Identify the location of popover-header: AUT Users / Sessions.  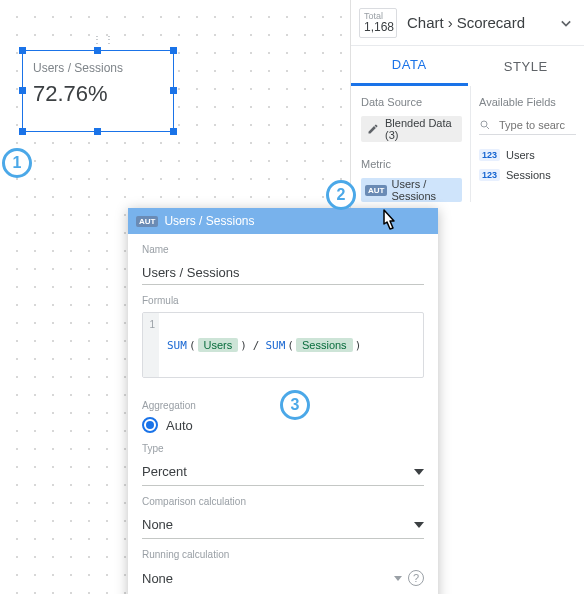
(283, 221).